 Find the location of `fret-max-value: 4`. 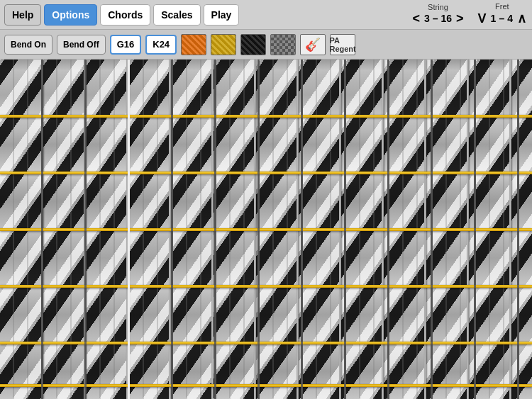

fret-max-value: 4 is located at coordinates (510, 18).